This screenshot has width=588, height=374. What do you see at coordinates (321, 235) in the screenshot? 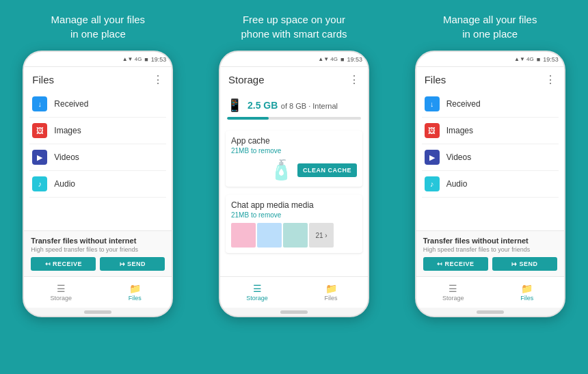
I see `media-more-count: 21 ›` at bounding box center [321, 235].